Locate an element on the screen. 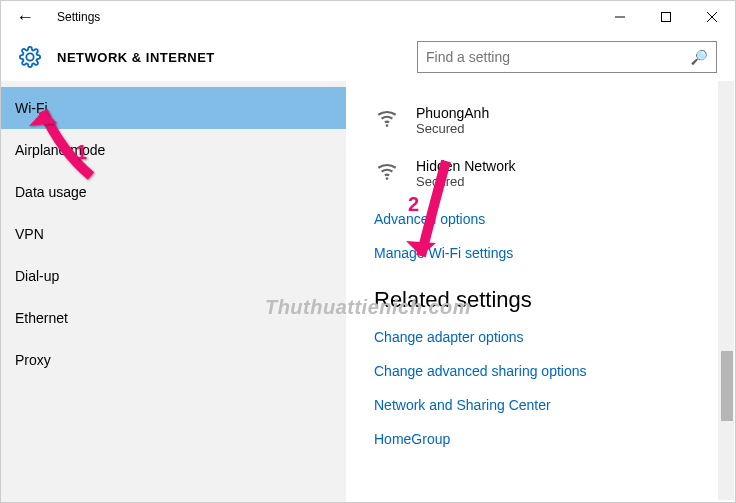 The height and width of the screenshot is (503, 736). sidebar-item-label: Wi-Fi is located at coordinates (32, 108).